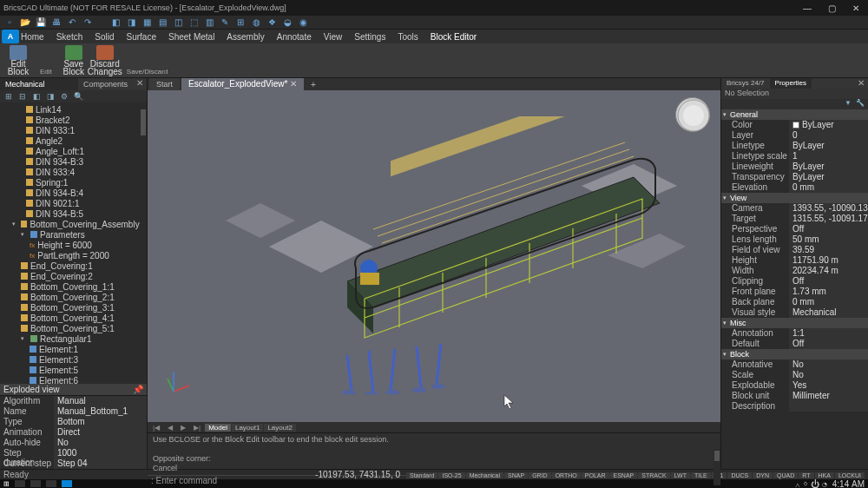 This screenshot has height=488, width=868. Describe the element at coordinates (73, 307) in the screenshot. I see `tree-item: Bottom_Covering_3:1` at that location.